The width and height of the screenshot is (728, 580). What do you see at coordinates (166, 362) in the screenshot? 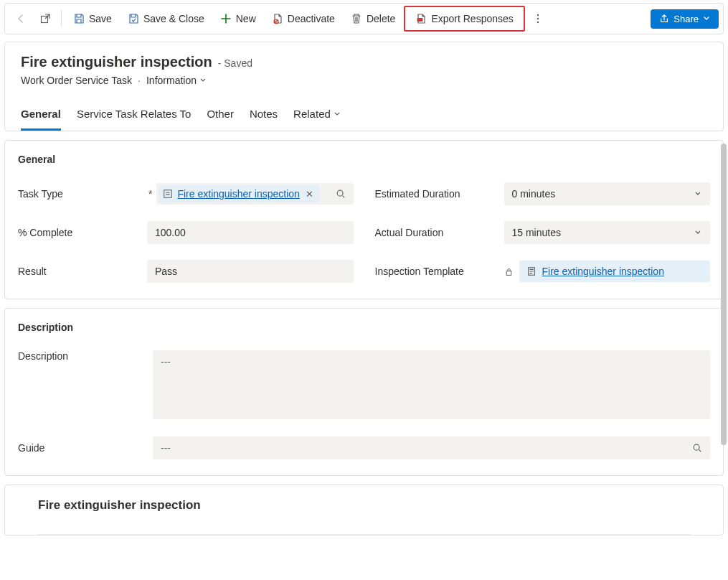
I see `description-value: ---` at bounding box center [166, 362].